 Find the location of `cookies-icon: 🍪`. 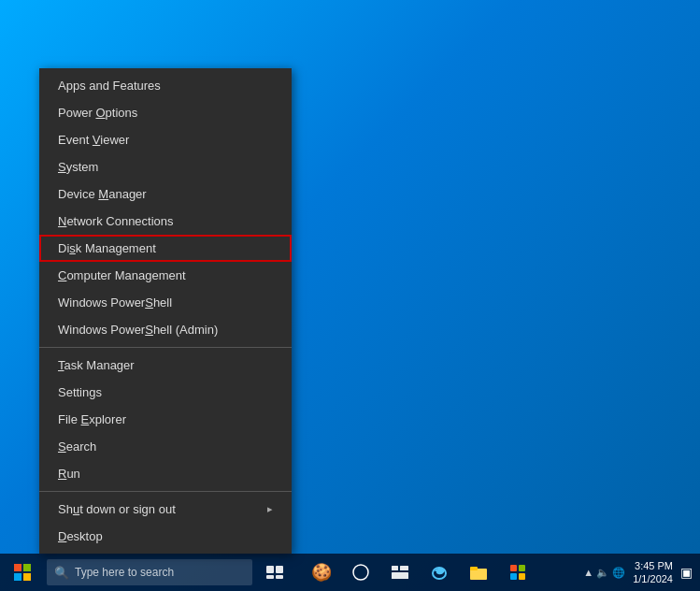

cookies-icon: 🍪 is located at coordinates (321, 572).